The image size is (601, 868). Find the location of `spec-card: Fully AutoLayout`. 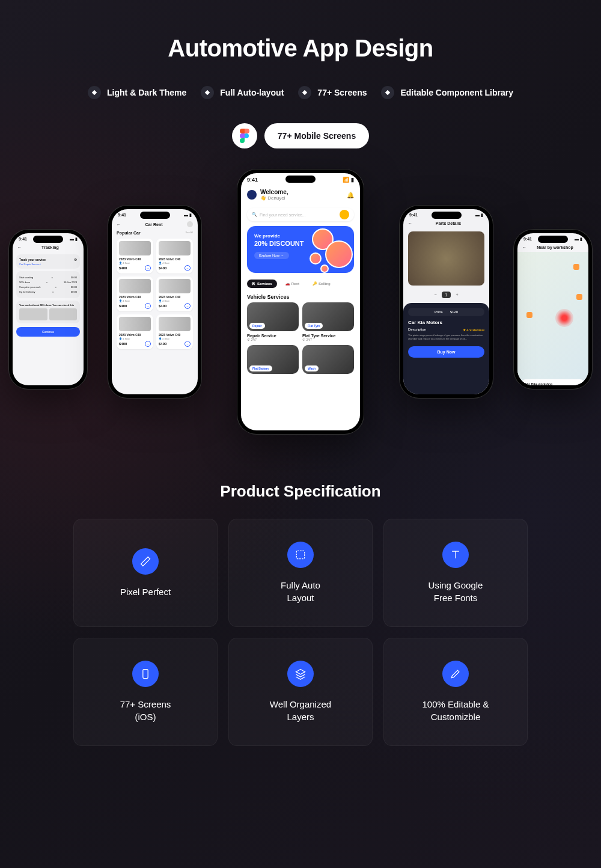

spec-card: Fully AutoLayout is located at coordinates (300, 573).